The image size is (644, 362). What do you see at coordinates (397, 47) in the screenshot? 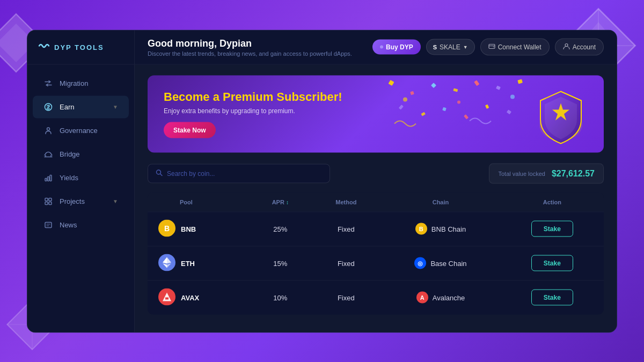
I see `buy-dyp-button: Buy DYP` at bounding box center [397, 47].